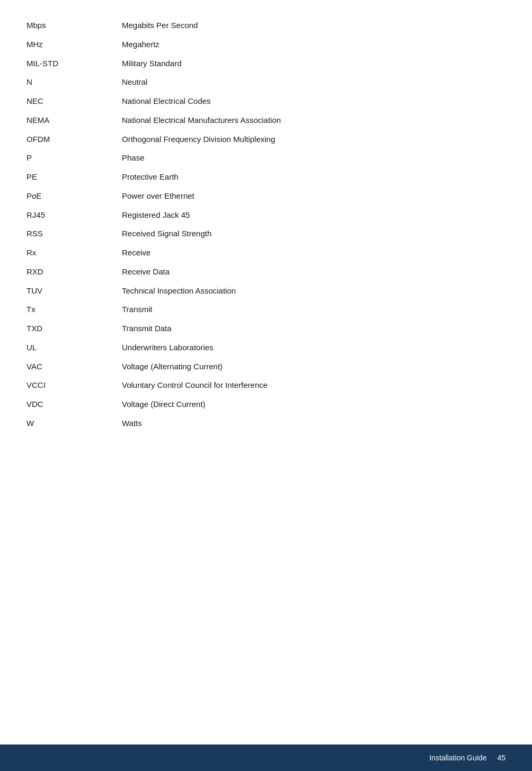 The width and height of the screenshot is (532, 771). I want to click on glossary-definition: Receive Data, so click(314, 272).